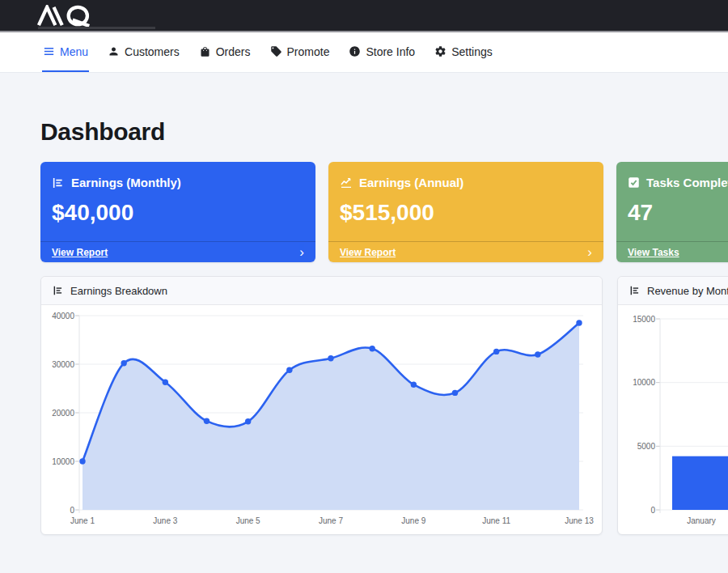 The image size is (728, 573). What do you see at coordinates (119, 291) in the screenshot?
I see `panel-title: Earnings Breakdown` at bounding box center [119, 291].